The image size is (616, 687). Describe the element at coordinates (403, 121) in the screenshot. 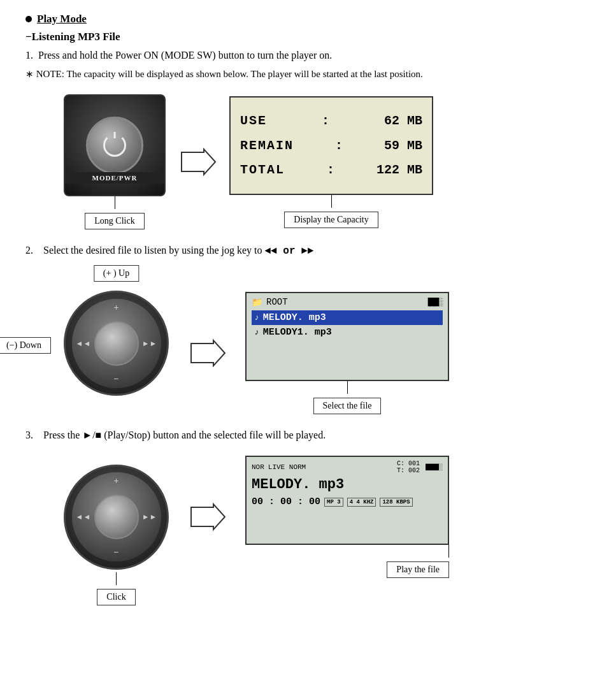

I see `lcd-use-value: 62 MB` at that location.